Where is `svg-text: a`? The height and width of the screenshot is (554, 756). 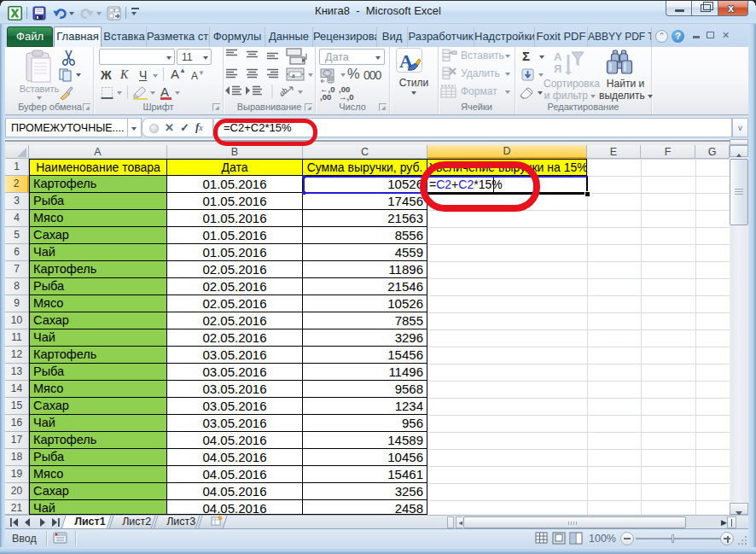 svg-text: a is located at coordinates (294, 75).